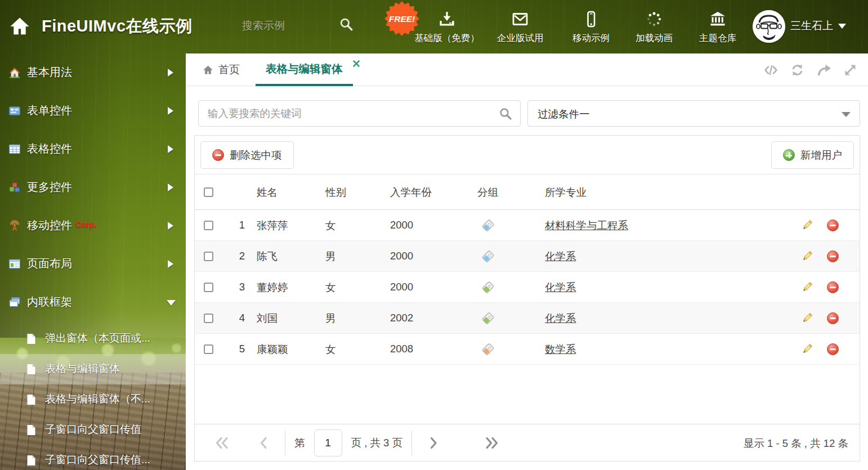 The height and width of the screenshot is (470, 868). What do you see at coordinates (93, 400) in the screenshot?
I see `sidebar-subitem-grid-edit-window-2: 表格与编辑窗体（不...` at bounding box center [93, 400].